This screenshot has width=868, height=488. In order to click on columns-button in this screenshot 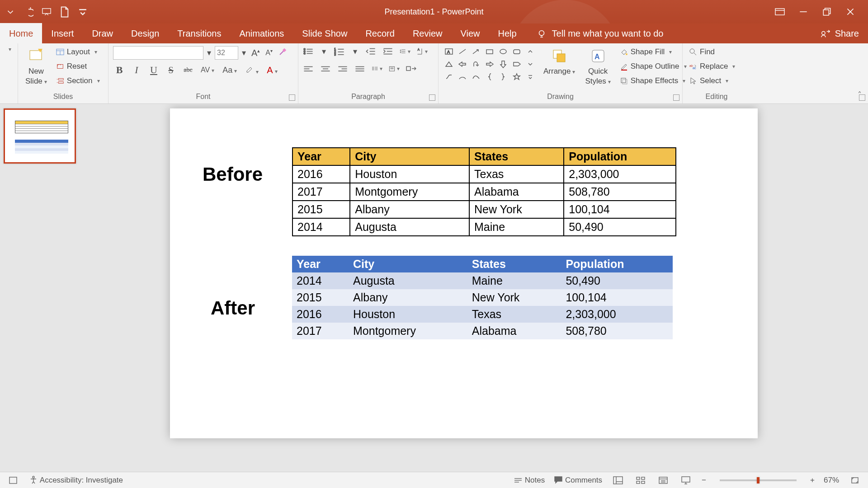, I will do `click(377, 69)`.